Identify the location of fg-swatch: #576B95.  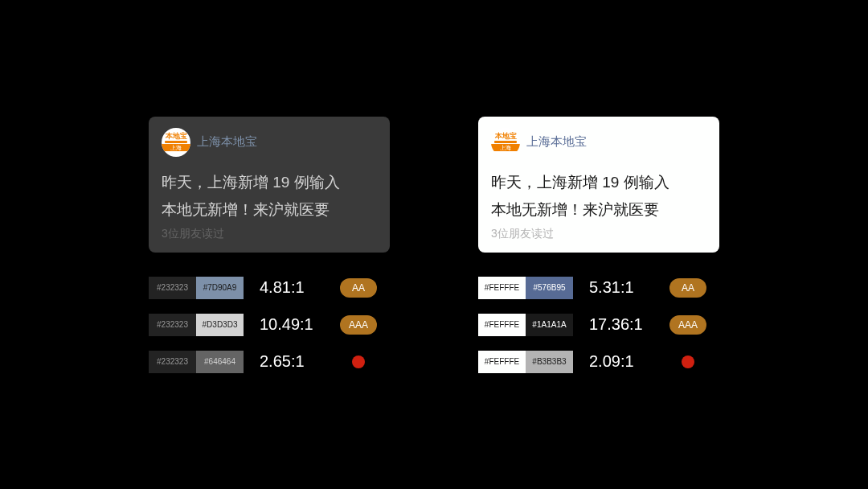
(550, 288).